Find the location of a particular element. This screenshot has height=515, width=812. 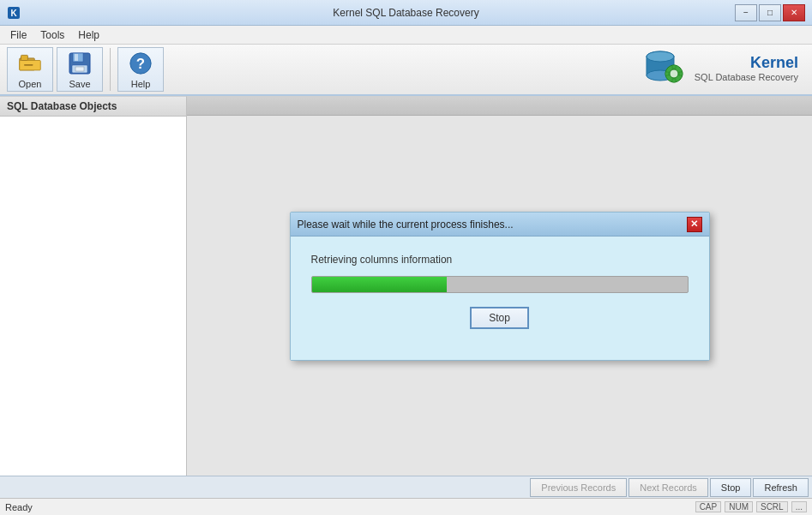

window-controls: − □ ✕ is located at coordinates (770, 13).